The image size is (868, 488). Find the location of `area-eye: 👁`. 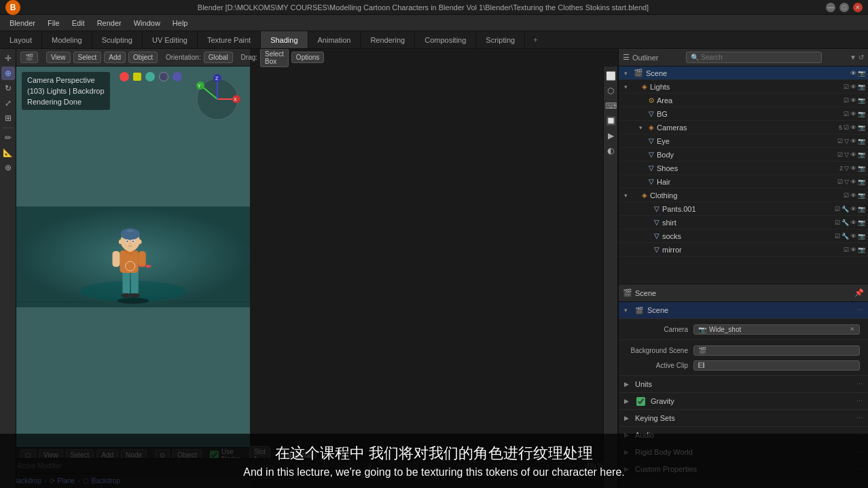

area-eye: 👁 is located at coordinates (853, 100).